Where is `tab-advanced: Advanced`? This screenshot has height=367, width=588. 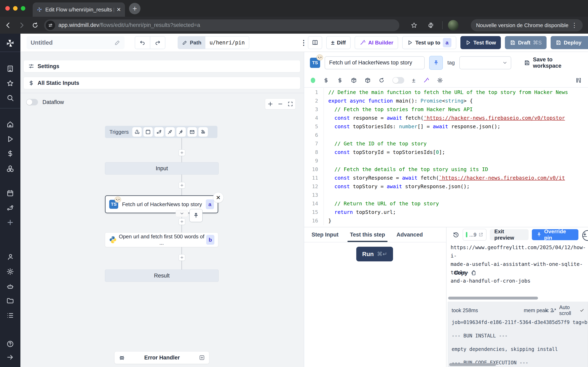 tab-advanced: Advanced is located at coordinates (410, 235).